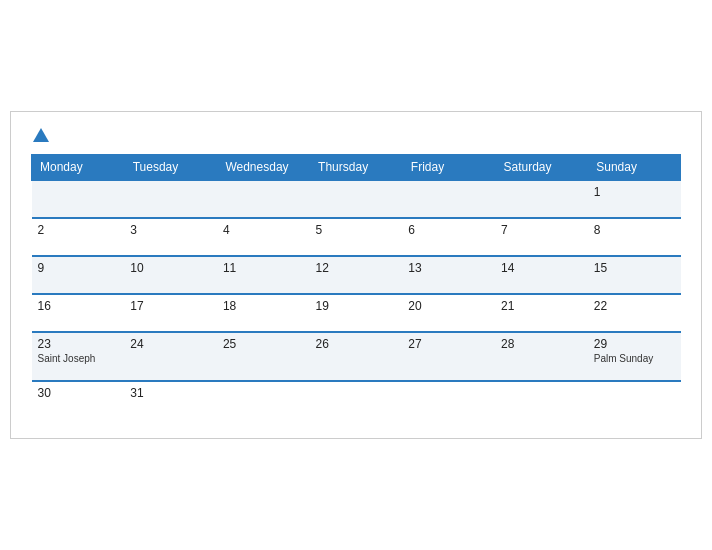 This screenshot has height=550, width=712. What do you see at coordinates (78, 168) in the screenshot?
I see `col-header-monday: Monday` at bounding box center [78, 168].